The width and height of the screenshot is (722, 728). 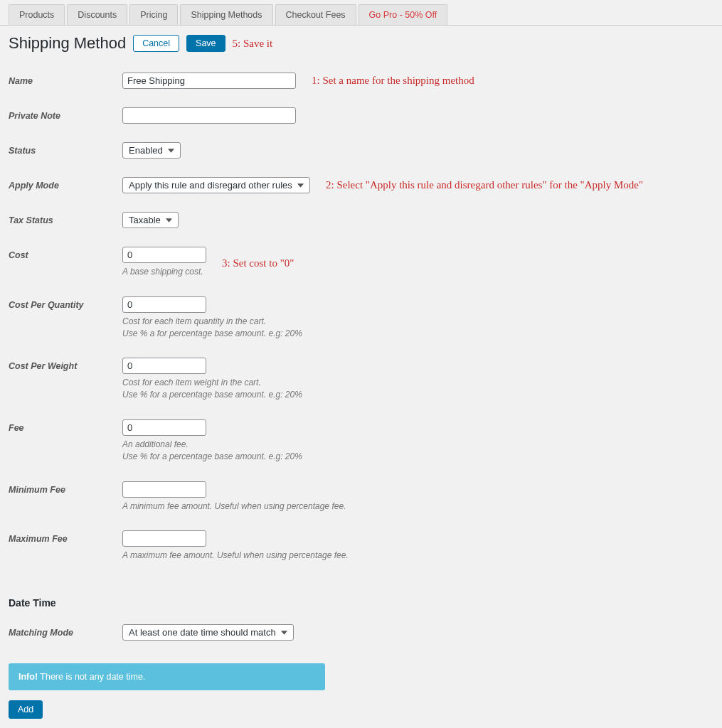 What do you see at coordinates (212, 321) in the screenshot?
I see `cpq-help1: Cost for each item quantity in the cart.` at bounding box center [212, 321].